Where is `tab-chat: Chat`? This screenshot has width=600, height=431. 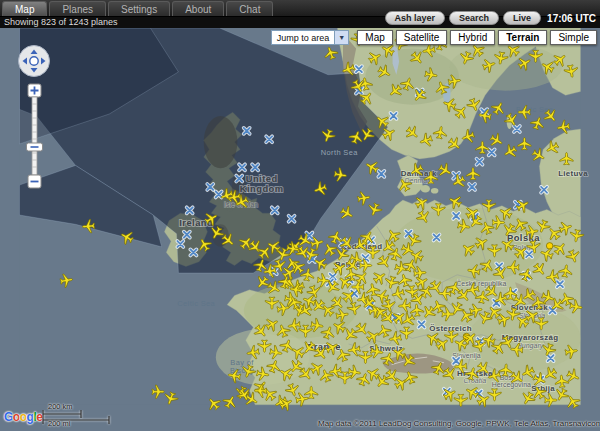 tab-chat: Chat is located at coordinates (250, 8).